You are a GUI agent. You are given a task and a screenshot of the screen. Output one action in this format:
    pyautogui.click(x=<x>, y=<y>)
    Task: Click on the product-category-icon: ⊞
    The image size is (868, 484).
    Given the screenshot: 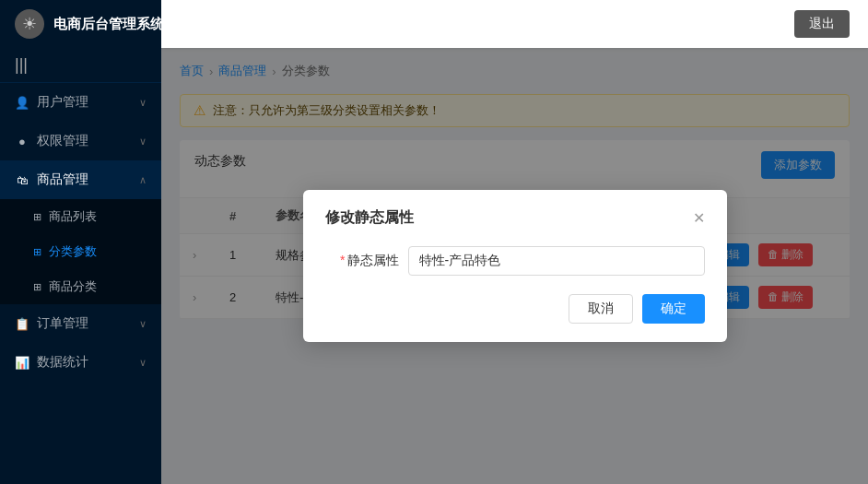 What is the action you would take?
    pyautogui.click(x=37, y=288)
    